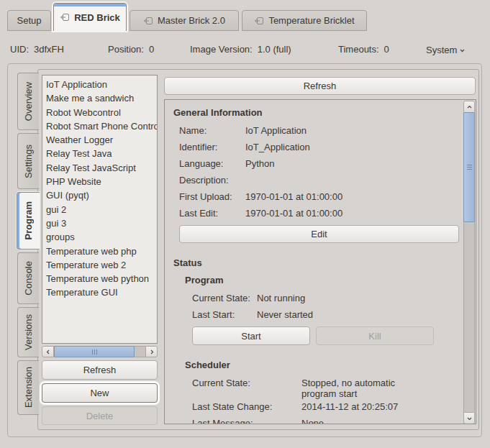 The image size is (490, 448). Describe the element at coordinates (19, 49) in the screenshot. I see `uid-label: UID:` at that location.